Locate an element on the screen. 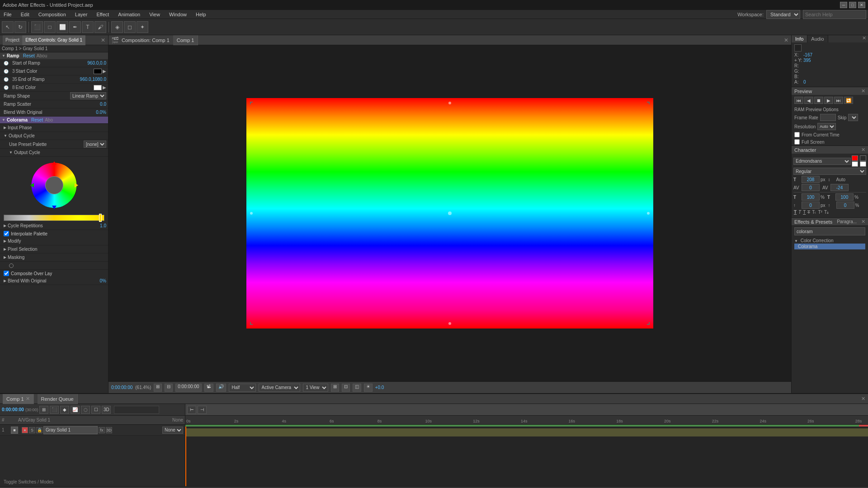 The height and width of the screenshot is (488, 868). tl-add-marker-btn: ◆ is located at coordinates (65, 410).